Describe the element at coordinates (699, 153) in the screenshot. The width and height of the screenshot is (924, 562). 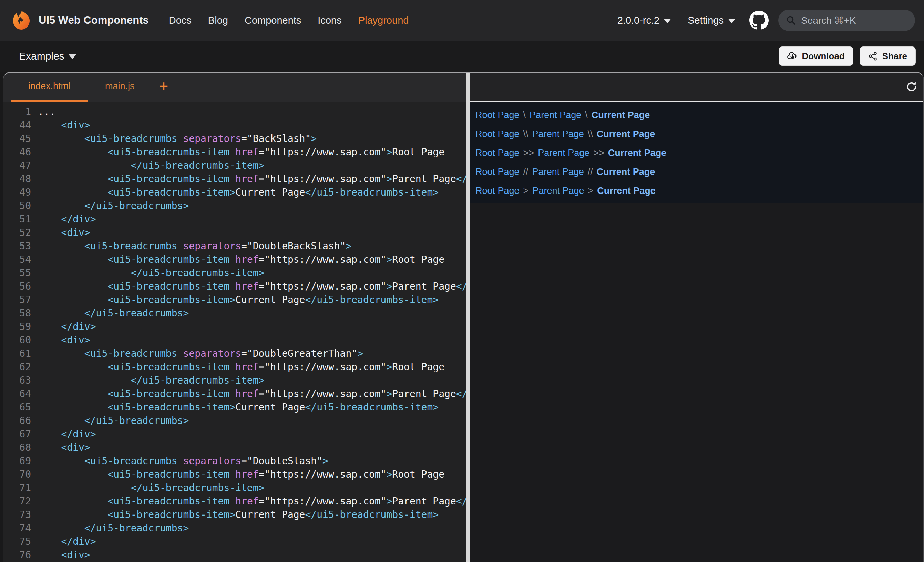
I see `breadcrumbs-row: Root Page>>Parent Page>>Current Page` at that location.